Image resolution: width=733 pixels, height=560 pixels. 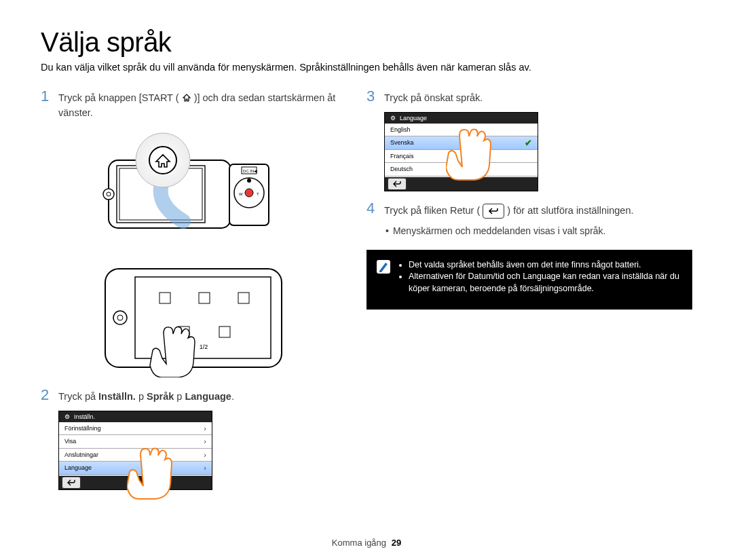 I want to click on settings-menu-screenshot: ⚙ Inställn. Förinställning› Visa› Anslut…, so click(x=136, y=451).